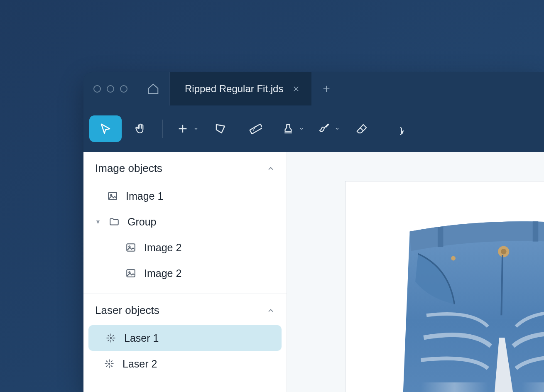 The width and height of the screenshot is (544, 392). What do you see at coordinates (185, 222) in the screenshot?
I see `layer-group: ▼ Group` at bounding box center [185, 222].